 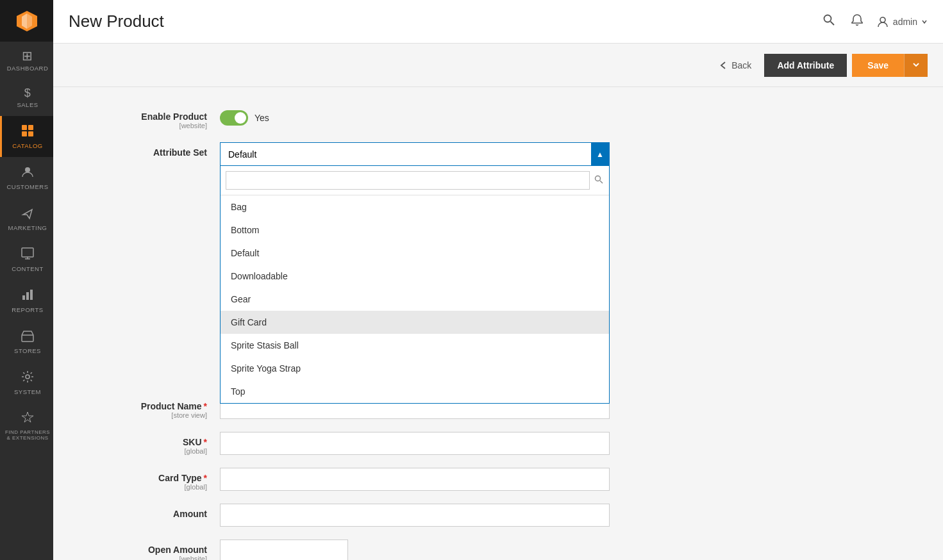 I want to click on enable-product-control: Yes, so click(x=438, y=116).